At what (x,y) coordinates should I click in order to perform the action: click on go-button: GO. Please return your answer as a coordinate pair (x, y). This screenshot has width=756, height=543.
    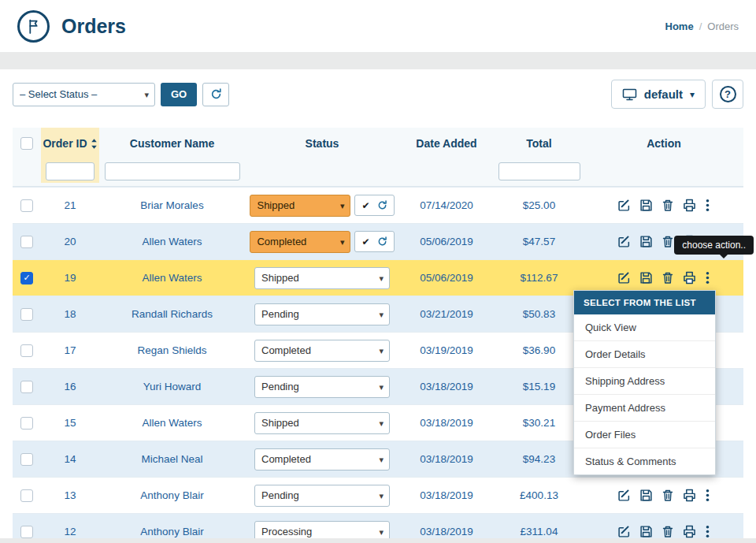
    Looking at the image, I should click on (179, 95).